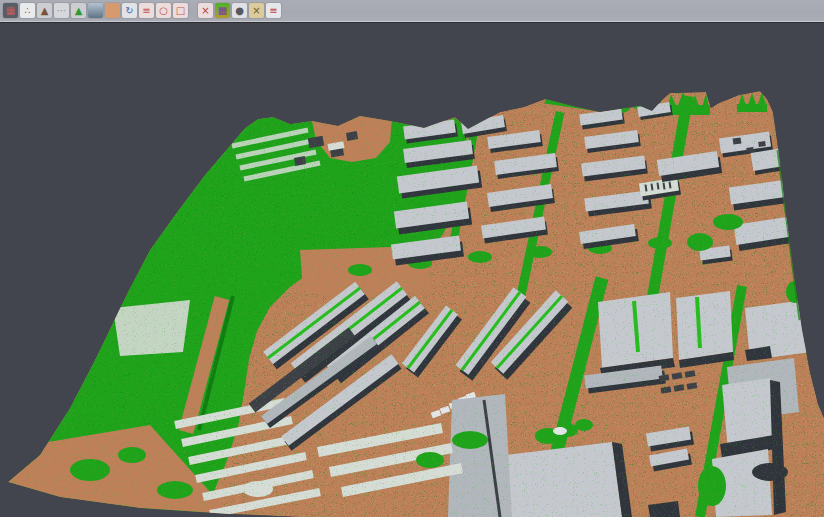 The height and width of the screenshot is (517, 824). What do you see at coordinates (112, 10) in the screenshot?
I see `orthophoto-icon` at bounding box center [112, 10].